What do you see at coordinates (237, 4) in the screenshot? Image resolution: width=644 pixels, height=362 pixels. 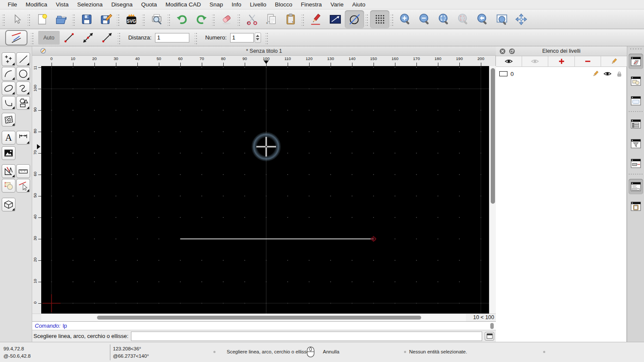 I see `menu-info: Info` at bounding box center [237, 4].